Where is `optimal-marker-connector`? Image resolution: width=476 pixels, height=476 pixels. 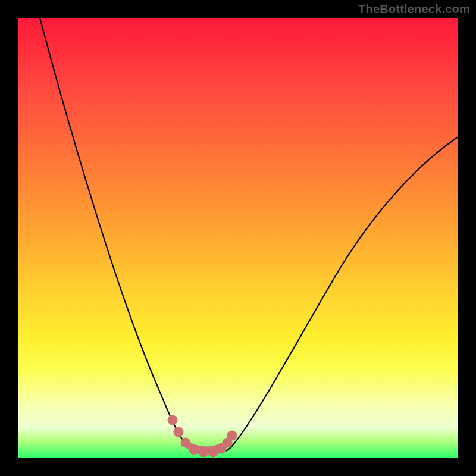 optimal-marker-connector is located at coordinates (206, 447).